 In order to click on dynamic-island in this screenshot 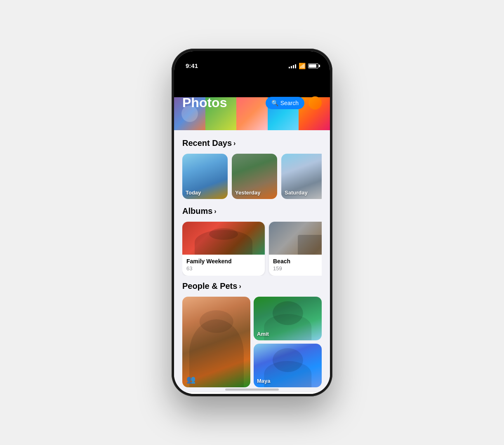, I will do `click(252, 62)`.